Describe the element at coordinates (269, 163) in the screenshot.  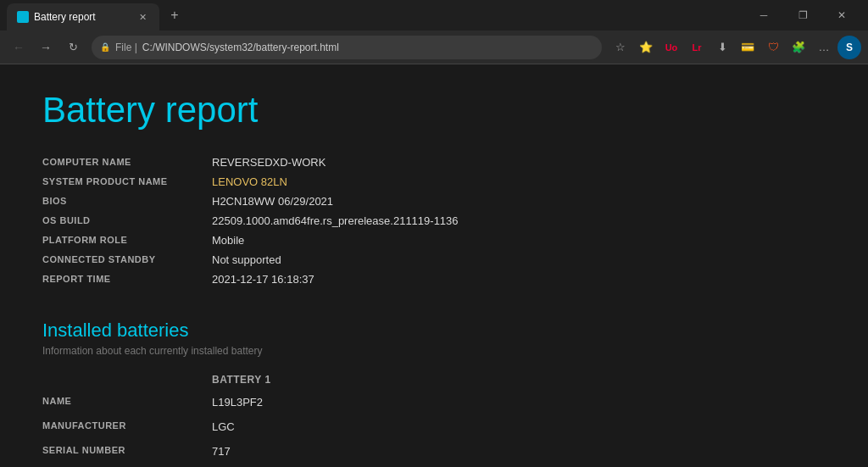
I see `computer-name-value: REVERSEDXD-WORK` at that location.